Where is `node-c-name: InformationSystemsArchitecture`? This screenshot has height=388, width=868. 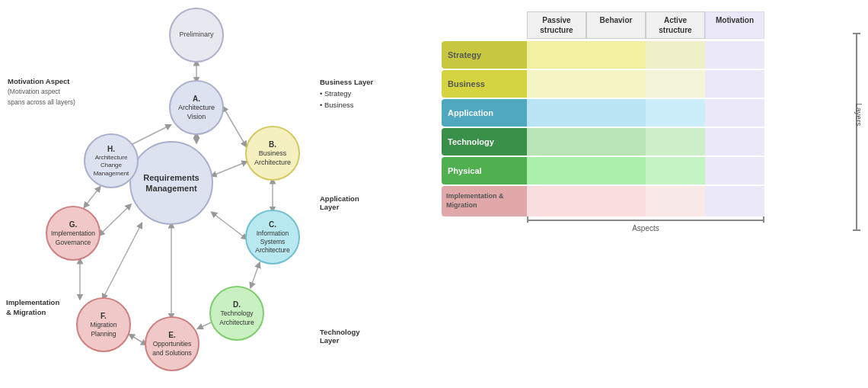
node-c-name: InformationSystemsArchitecture is located at coordinates (273, 242).